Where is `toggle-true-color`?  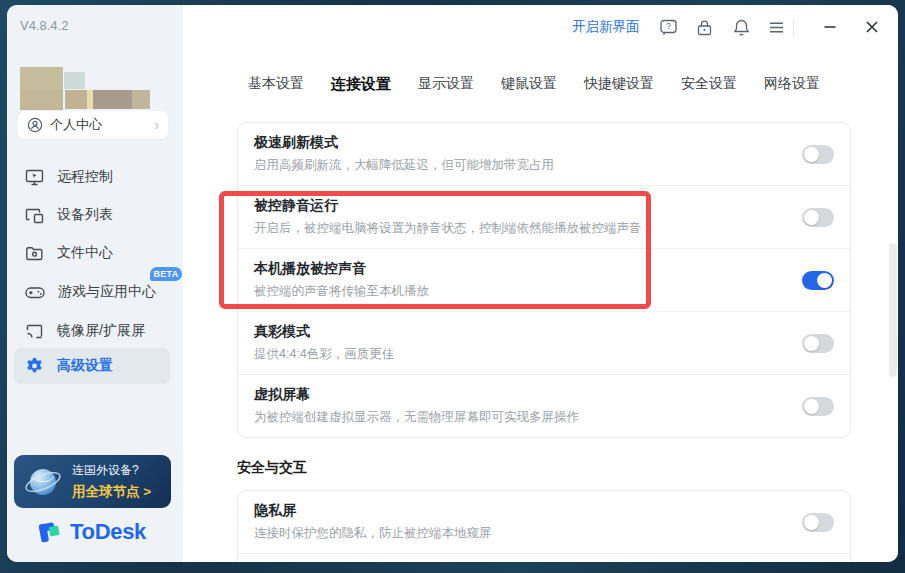 toggle-true-color is located at coordinates (818, 344).